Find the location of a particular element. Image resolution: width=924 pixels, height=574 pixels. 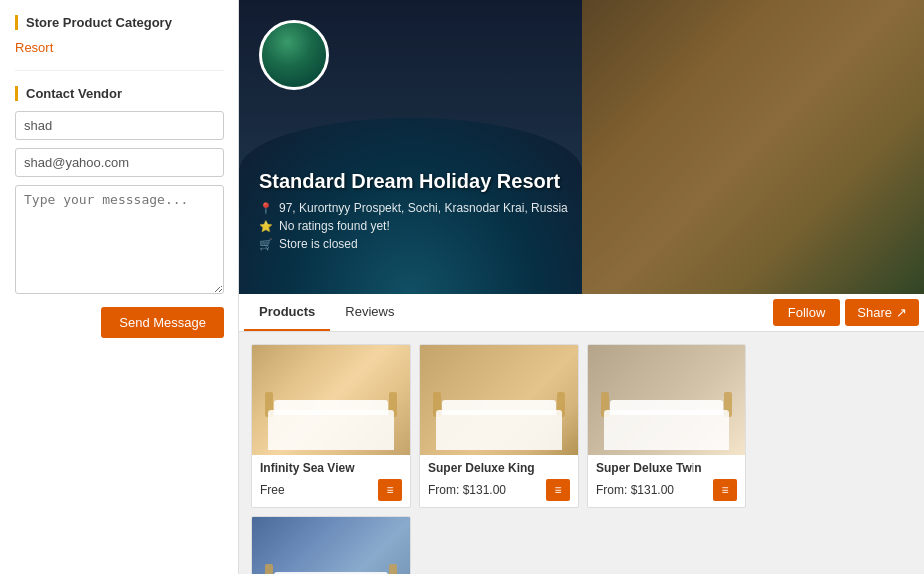

product-card-2: Super Deluxe Twin From: $131.00 ≡ is located at coordinates (667, 426).